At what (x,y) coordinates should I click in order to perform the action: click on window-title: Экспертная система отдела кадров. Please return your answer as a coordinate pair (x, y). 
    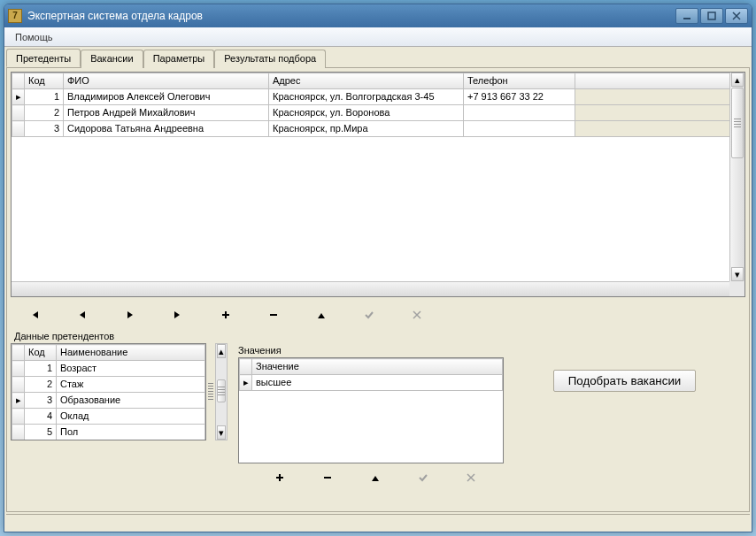
    Looking at the image, I should click on (351, 16).